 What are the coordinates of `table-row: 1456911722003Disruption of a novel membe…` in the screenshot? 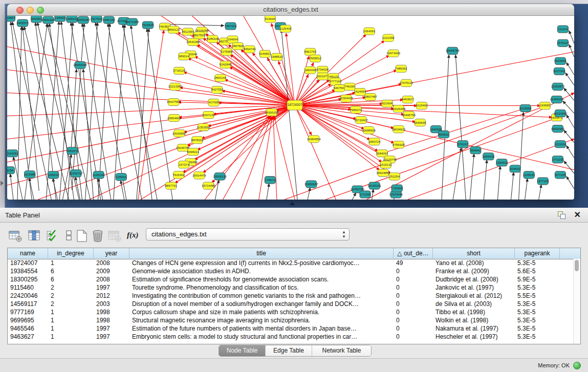 It's located at (291, 304).